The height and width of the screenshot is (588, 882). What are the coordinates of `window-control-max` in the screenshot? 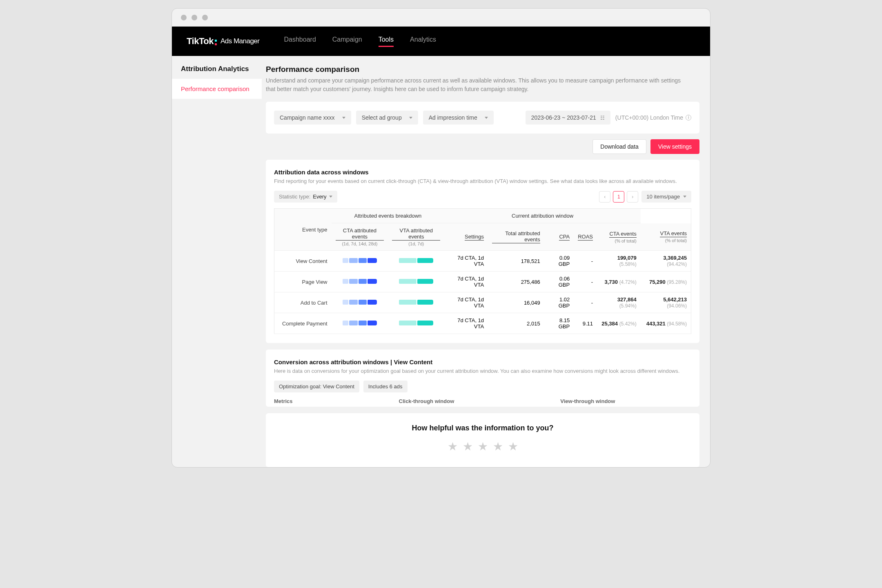 It's located at (205, 18).